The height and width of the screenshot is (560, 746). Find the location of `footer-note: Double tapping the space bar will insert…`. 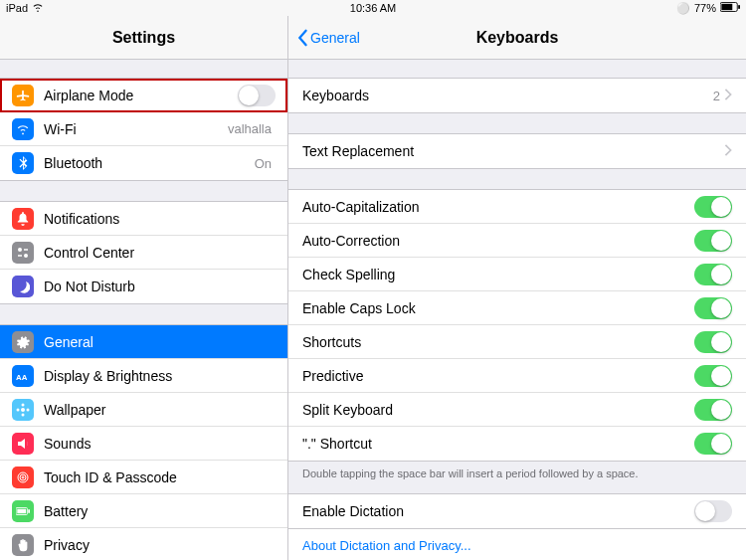

footer-note: Double tapping the space bar will insert… is located at coordinates (517, 473).